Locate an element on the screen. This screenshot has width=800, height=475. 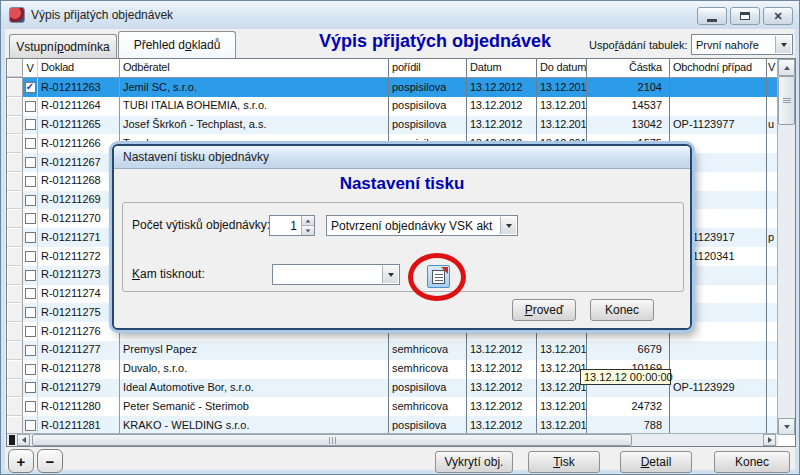
scroll-right-button is located at coordinates (770, 440).